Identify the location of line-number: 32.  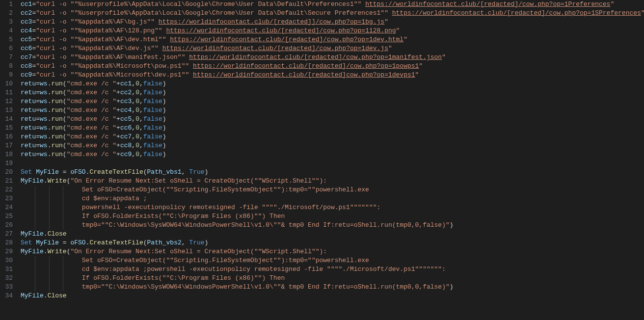
(6, 278).